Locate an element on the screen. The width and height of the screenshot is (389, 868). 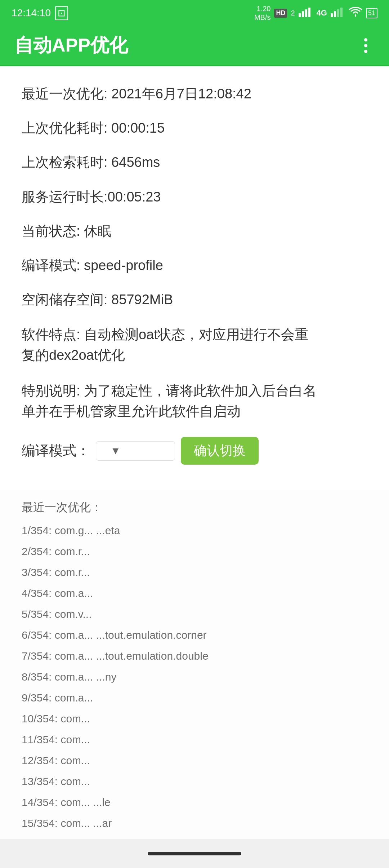
log-line-1: 1/354: com.g... ...eta is located at coordinates (194, 531).